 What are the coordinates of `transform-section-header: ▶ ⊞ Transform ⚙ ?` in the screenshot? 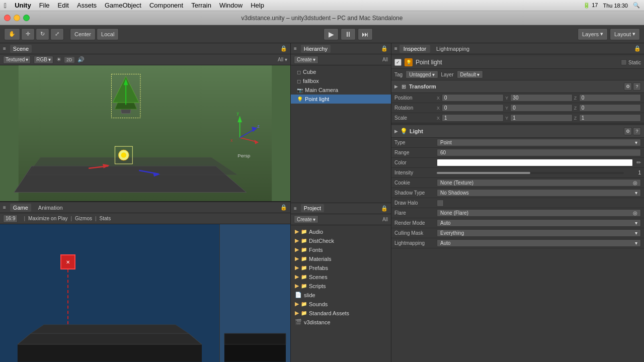 It's located at (518, 86).